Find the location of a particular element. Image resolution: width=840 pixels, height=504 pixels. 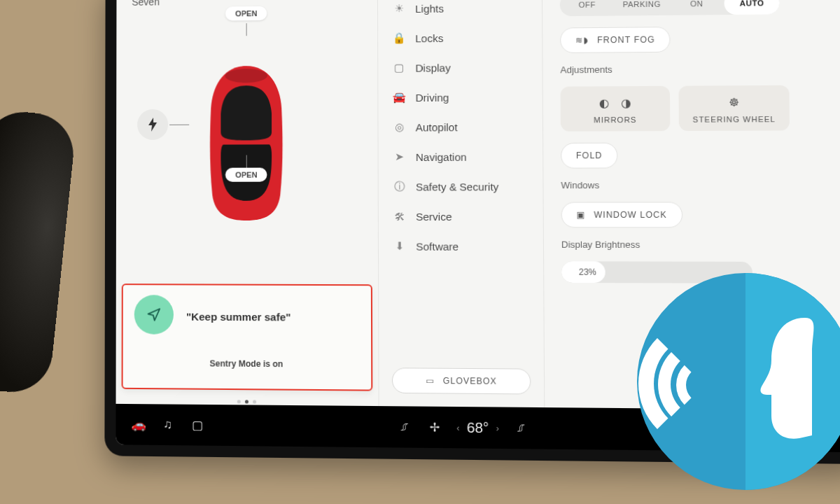

dock-seat-left-icon: ⎎ is located at coordinates (405, 427).